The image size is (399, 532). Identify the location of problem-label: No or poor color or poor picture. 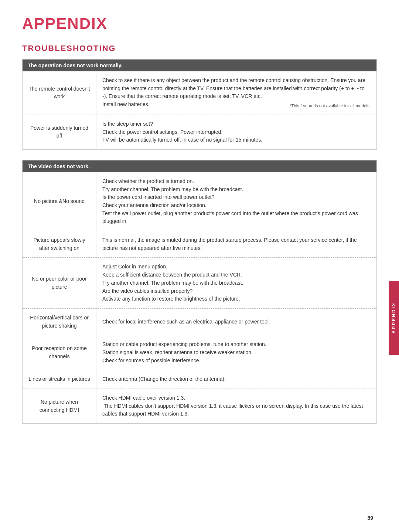
(59, 283).